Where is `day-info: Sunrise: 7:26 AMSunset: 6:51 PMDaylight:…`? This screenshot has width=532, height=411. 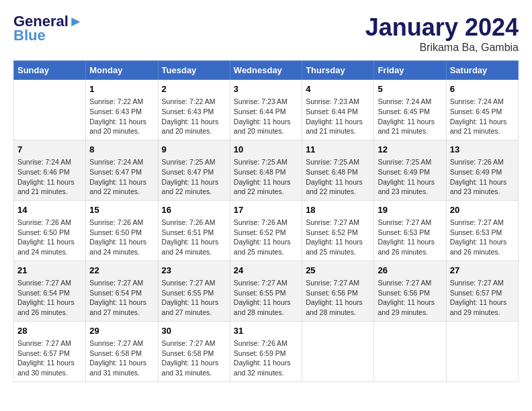
day-info: Sunrise: 7:26 AMSunset: 6:51 PMDaylight:… is located at coordinates (194, 238).